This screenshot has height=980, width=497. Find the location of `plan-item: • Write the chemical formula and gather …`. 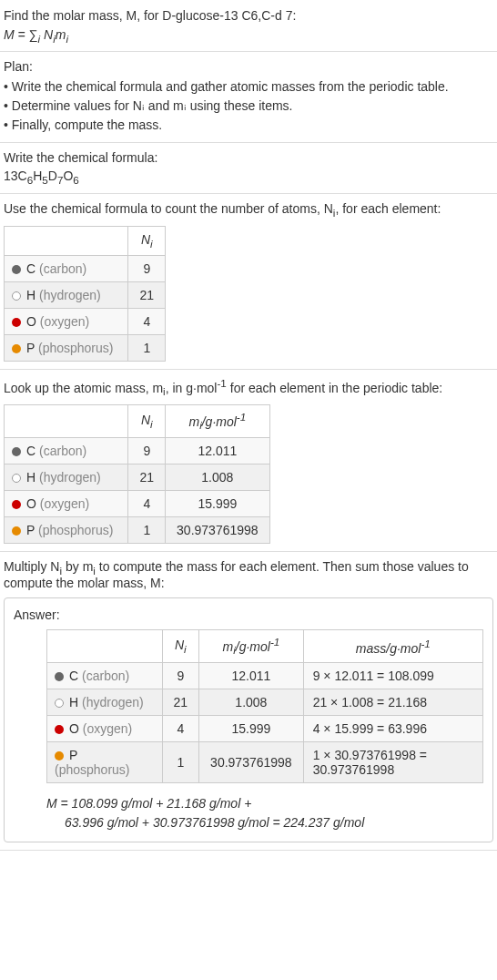

plan-item: • Write the chemical formula and gather … is located at coordinates (248, 87).